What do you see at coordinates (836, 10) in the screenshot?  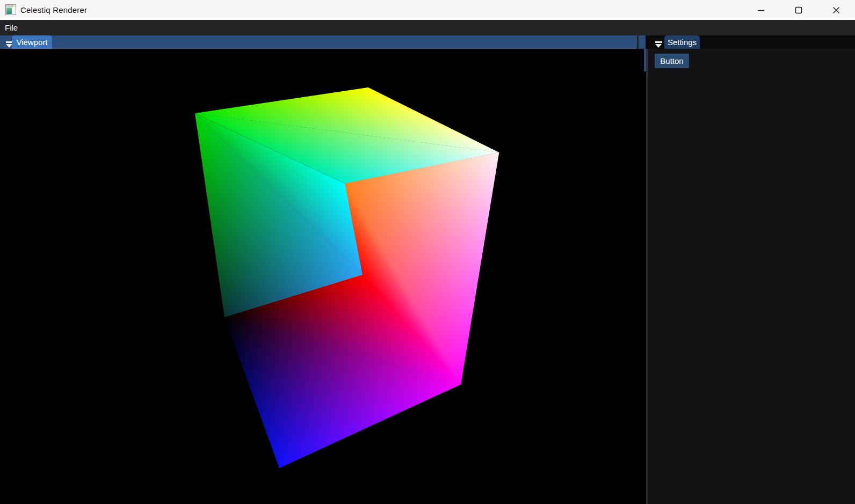 I see `close-button` at bounding box center [836, 10].